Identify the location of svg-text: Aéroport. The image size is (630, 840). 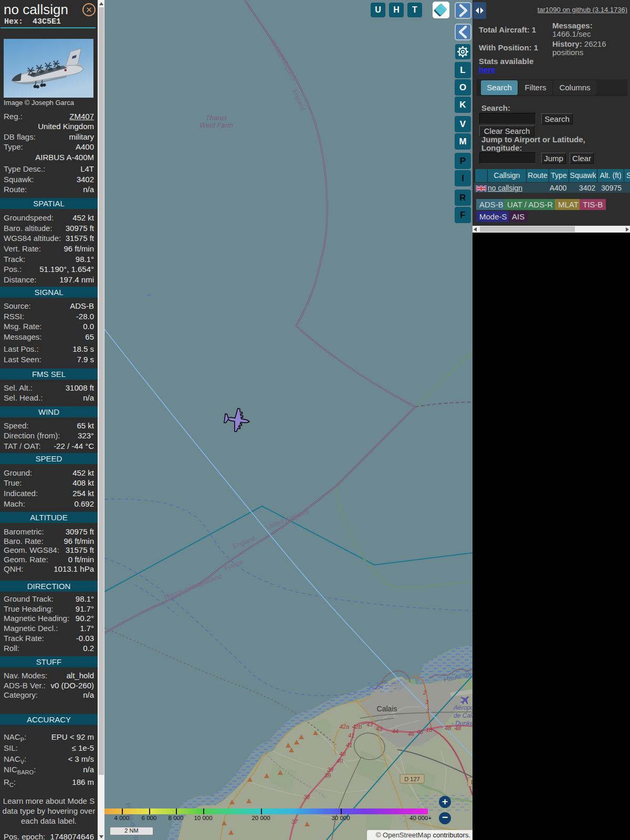
(463, 708).